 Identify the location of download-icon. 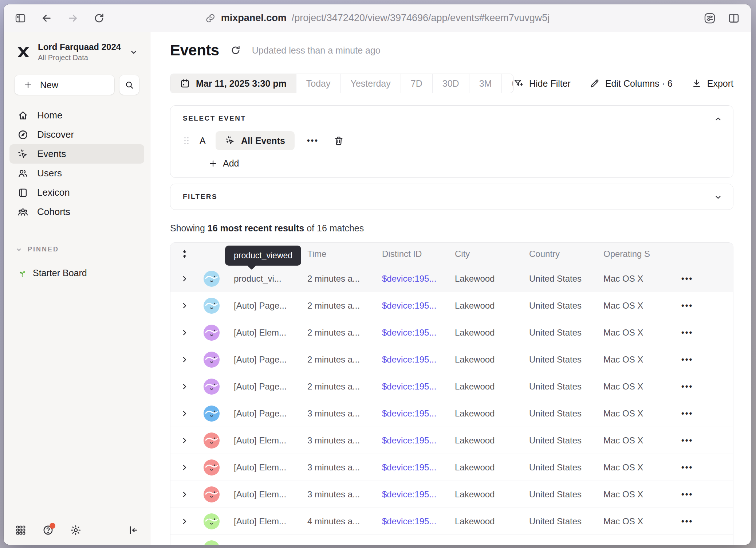
(697, 83).